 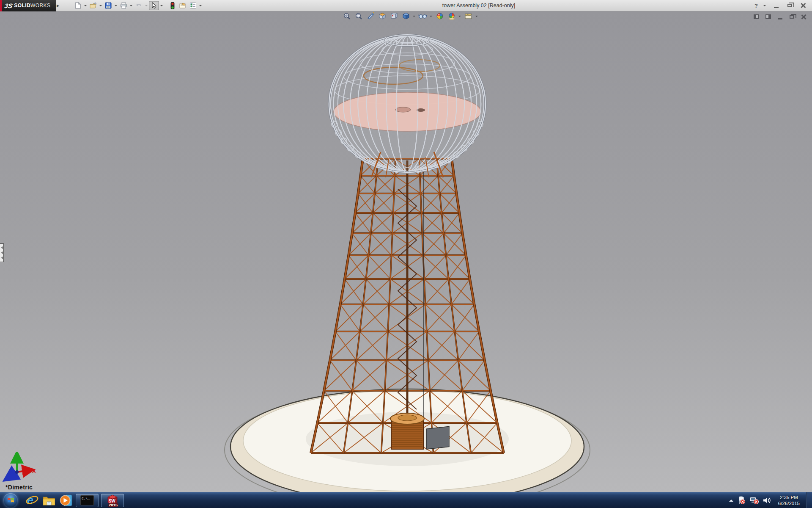 What do you see at coordinates (406, 500) in the screenshot?
I see `windows-taskbar: e` at bounding box center [406, 500].